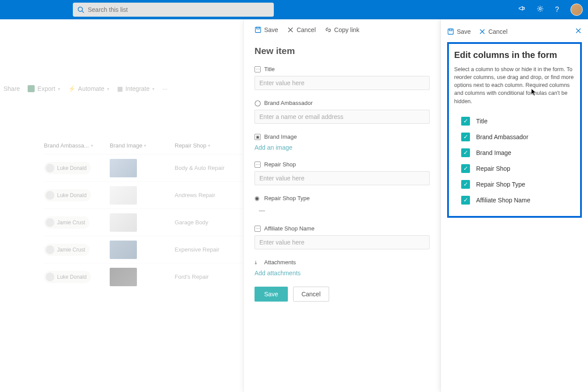  What do you see at coordinates (342, 111) in the screenshot?
I see `field-ambassador: ◯Brand Ambassador` at bounding box center [342, 111].